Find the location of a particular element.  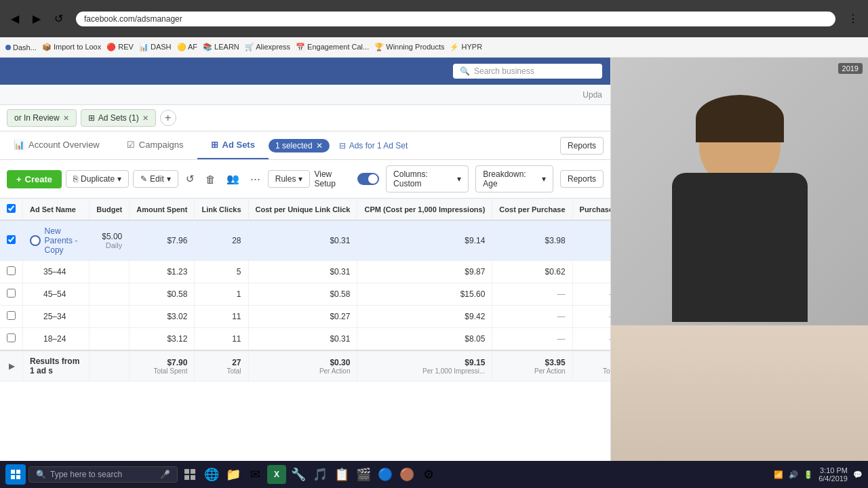

badge-close-icon: ✕ is located at coordinates (319, 146).